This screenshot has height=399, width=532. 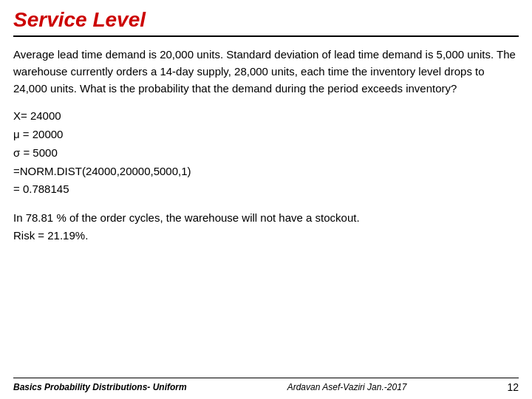 What do you see at coordinates (266, 227) in the screenshot?
I see `result-block: In 78.81 % of the order cycles, the ware…` at bounding box center [266, 227].